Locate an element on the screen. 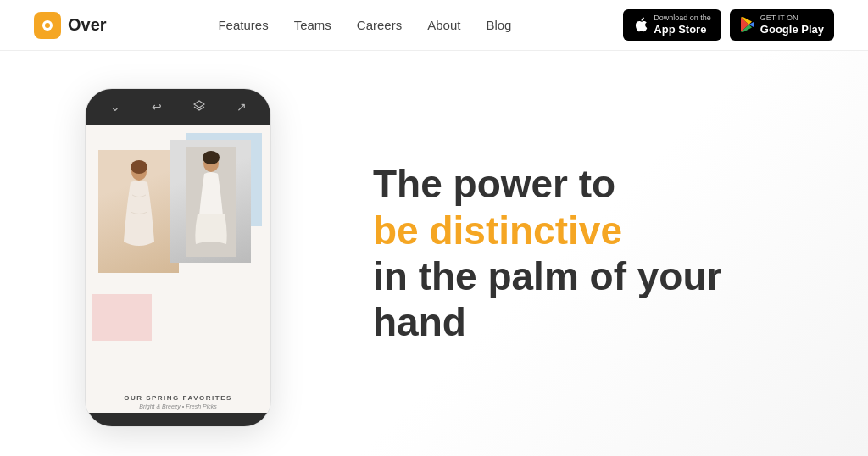  googleplay-main: Google Play is located at coordinates (792, 30).